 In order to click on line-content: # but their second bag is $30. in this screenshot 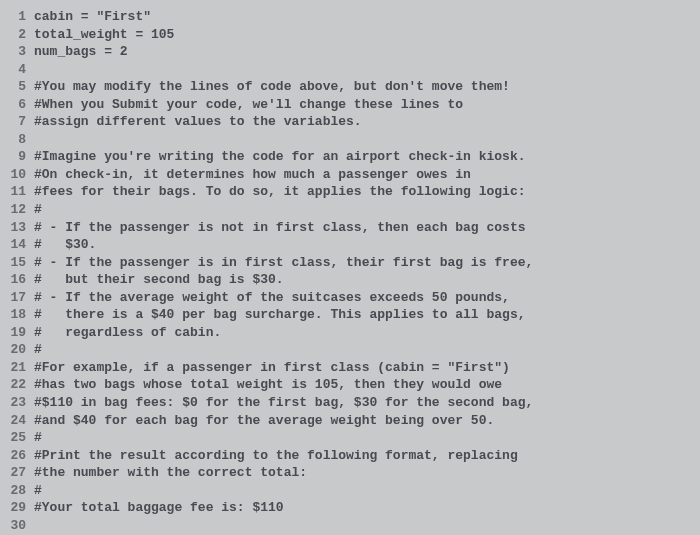, I will do `click(367, 280)`.